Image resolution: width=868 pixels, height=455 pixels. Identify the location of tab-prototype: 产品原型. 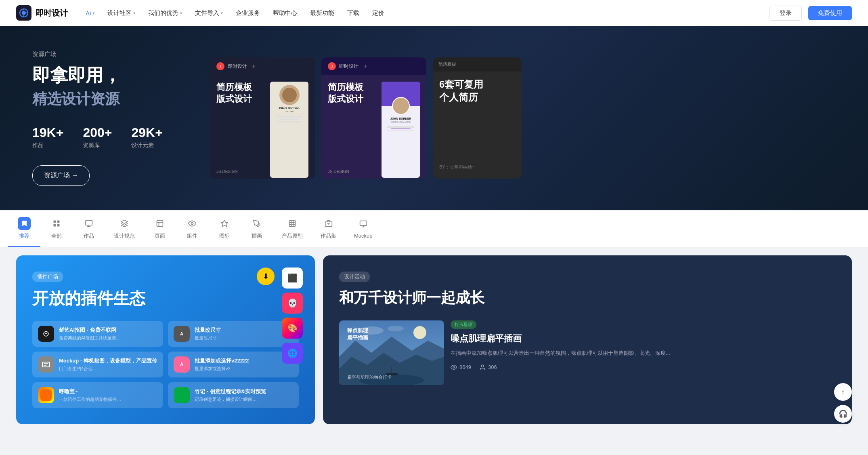
(292, 229).